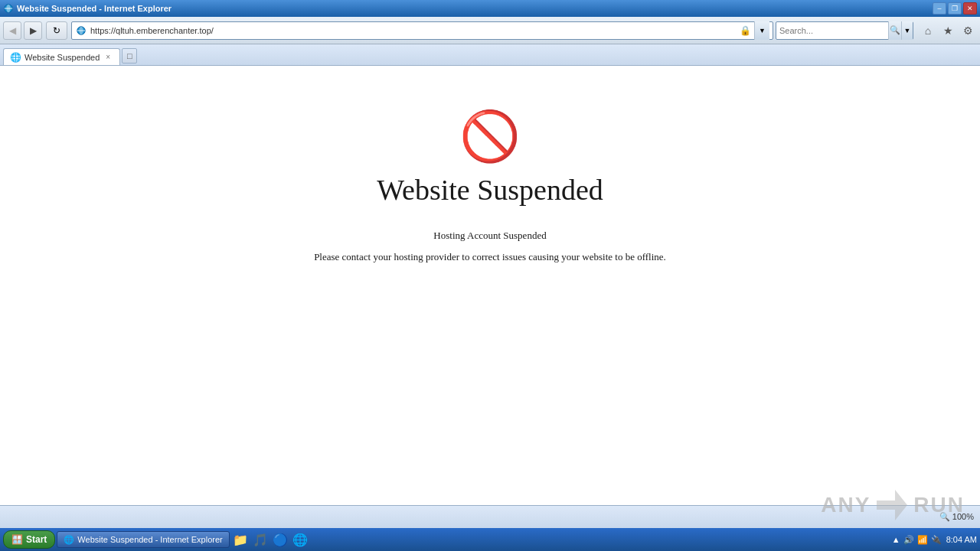 The image size is (980, 551). Describe the element at coordinates (490, 8) in the screenshot. I see `title-bar: Website Suspended - Internet Explorer – …` at that location.